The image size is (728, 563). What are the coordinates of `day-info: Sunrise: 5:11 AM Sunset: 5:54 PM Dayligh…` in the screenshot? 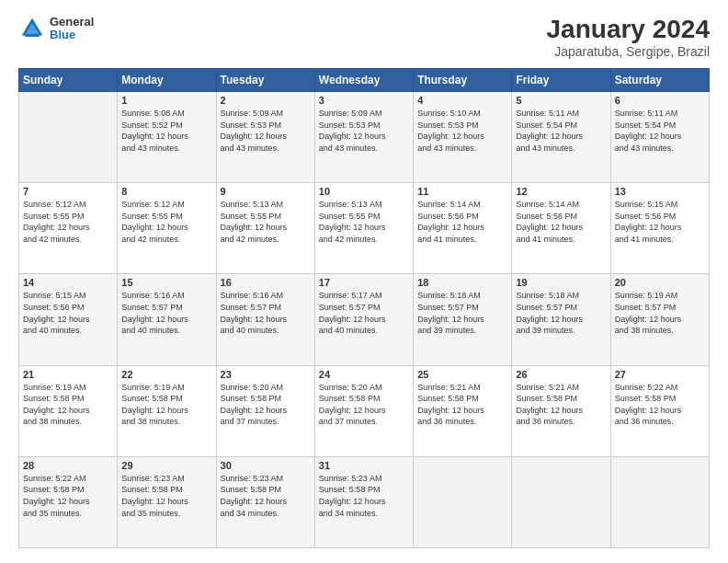 It's located at (561, 131).